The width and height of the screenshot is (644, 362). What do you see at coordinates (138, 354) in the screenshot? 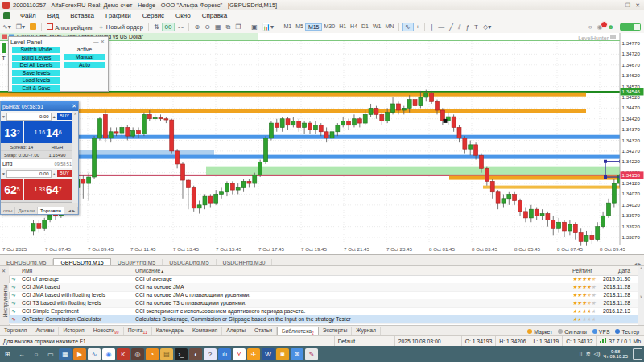
I see `taskbar-photo-tool-icon: ◎` at bounding box center [138, 354].